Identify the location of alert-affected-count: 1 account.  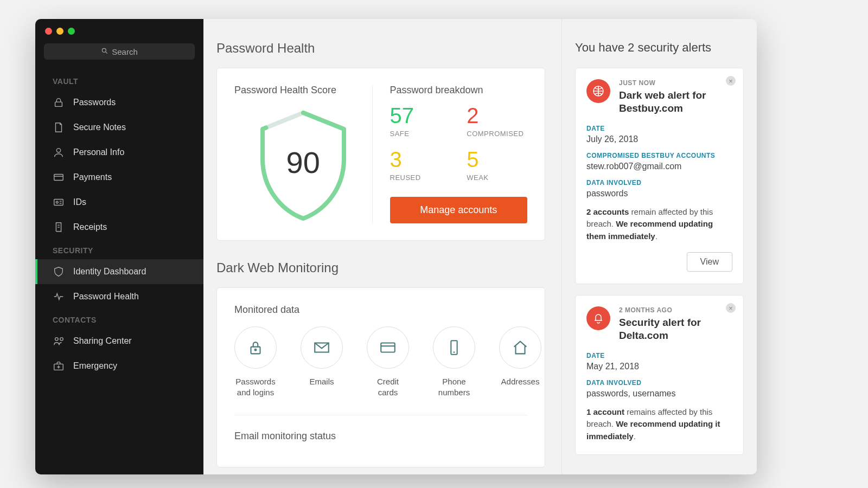
(605, 412).